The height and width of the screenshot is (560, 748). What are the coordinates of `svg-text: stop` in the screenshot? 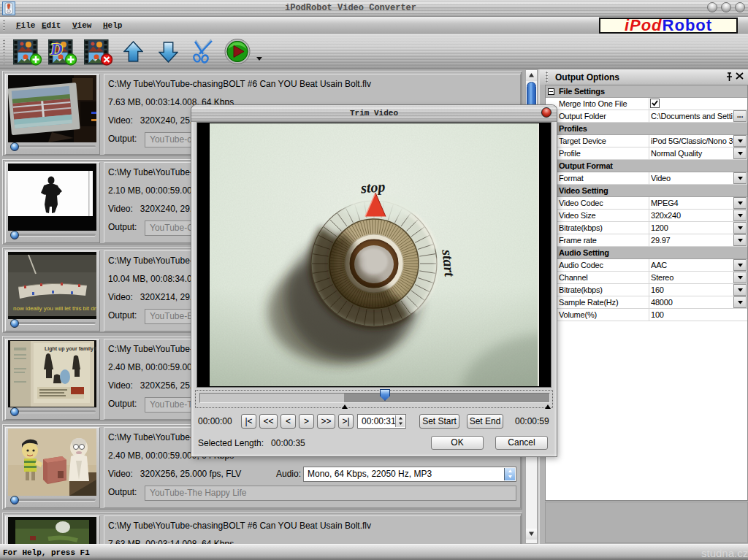 It's located at (373, 187).